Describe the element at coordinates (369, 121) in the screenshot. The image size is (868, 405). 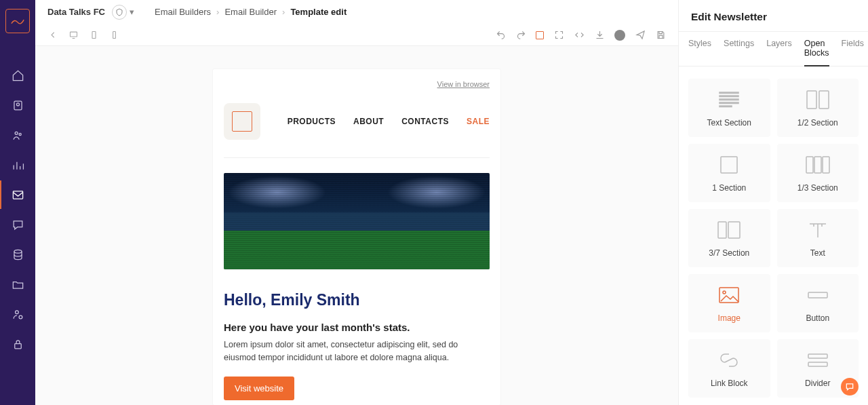
I see `email-nav-about: ABOUT` at that location.